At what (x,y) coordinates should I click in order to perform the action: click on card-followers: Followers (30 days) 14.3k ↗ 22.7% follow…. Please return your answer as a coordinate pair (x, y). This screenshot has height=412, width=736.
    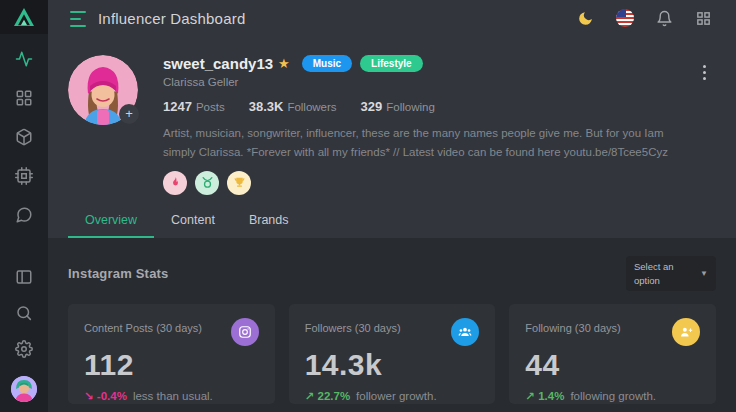
    Looking at the image, I should click on (392, 354).